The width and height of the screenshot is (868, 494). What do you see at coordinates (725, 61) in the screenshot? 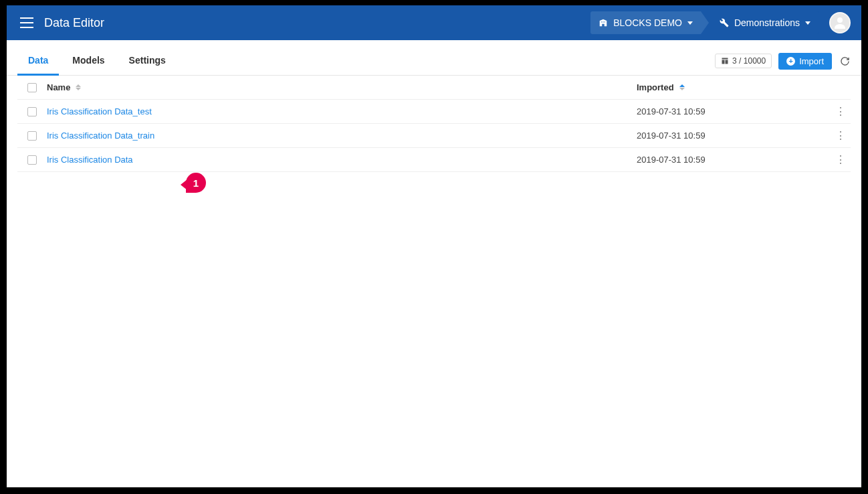
I see `table-icon` at bounding box center [725, 61].